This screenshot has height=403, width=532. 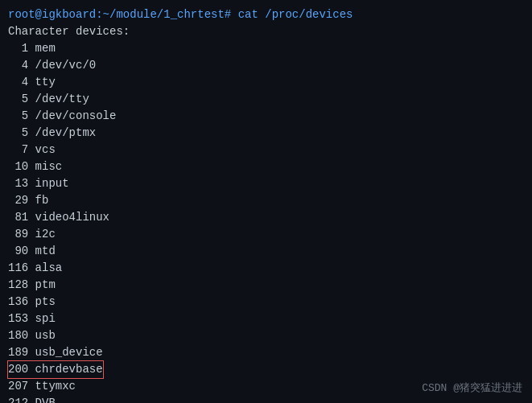 What do you see at coordinates (266, 319) in the screenshot?
I see `device-line: 153 spi` at bounding box center [266, 319].